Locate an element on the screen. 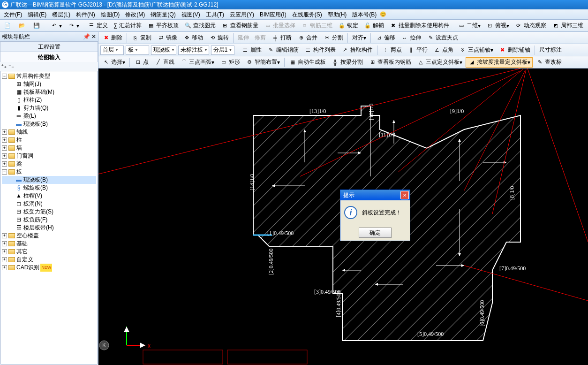  menu-file: 文件(F) is located at coordinates (13, 15).